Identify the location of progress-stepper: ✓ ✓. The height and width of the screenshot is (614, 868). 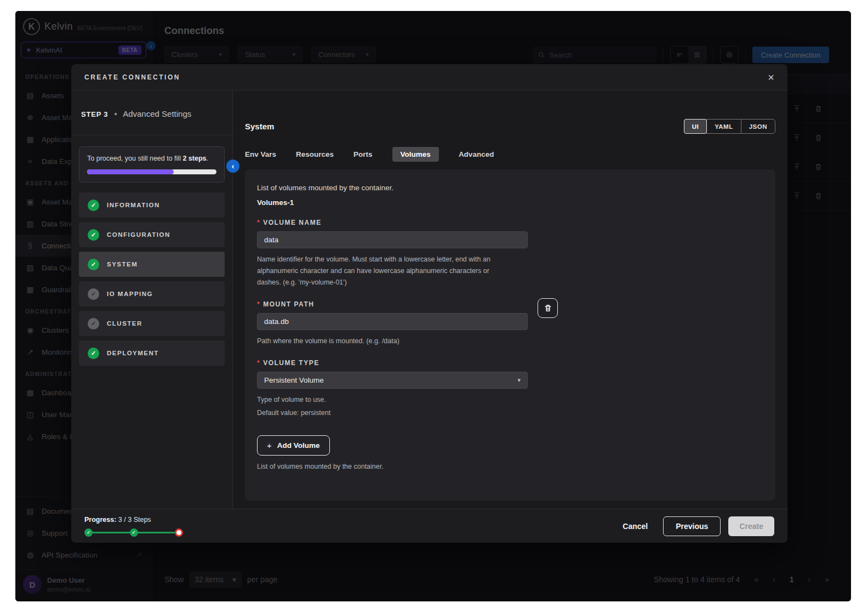
(134, 533).